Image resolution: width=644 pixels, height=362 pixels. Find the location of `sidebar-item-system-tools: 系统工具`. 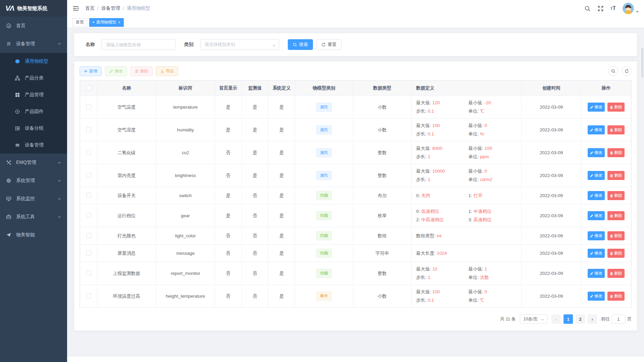

sidebar-item-system-tools: 系统工具 is located at coordinates (34, 217).